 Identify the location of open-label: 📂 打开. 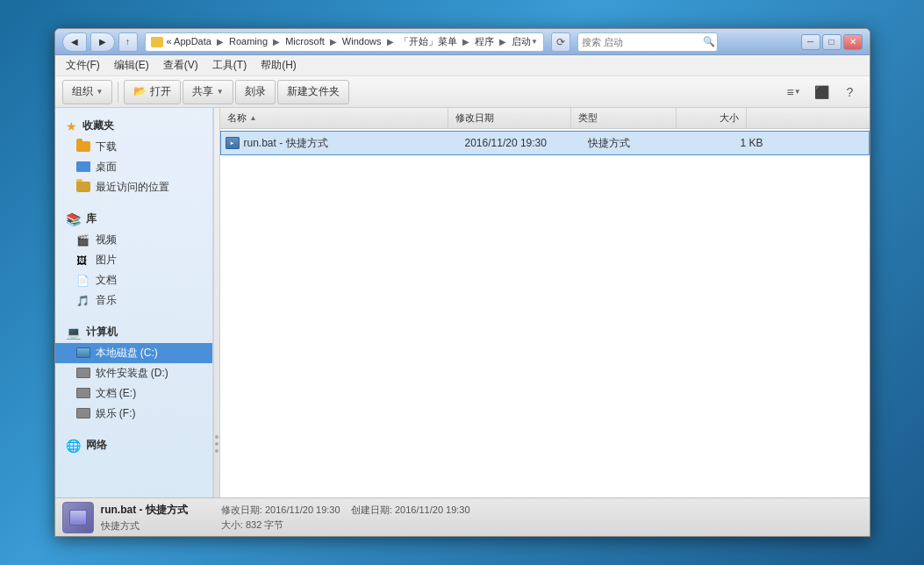
(152, 91).